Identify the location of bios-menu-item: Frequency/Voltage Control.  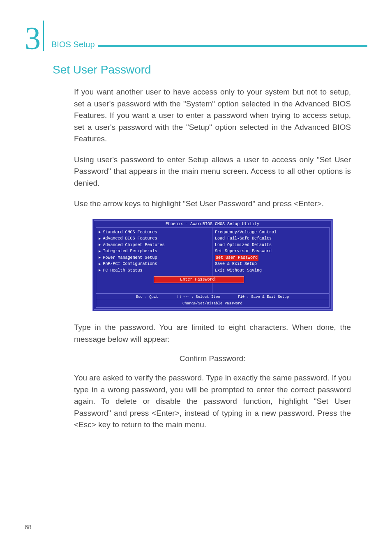
(271, 233).